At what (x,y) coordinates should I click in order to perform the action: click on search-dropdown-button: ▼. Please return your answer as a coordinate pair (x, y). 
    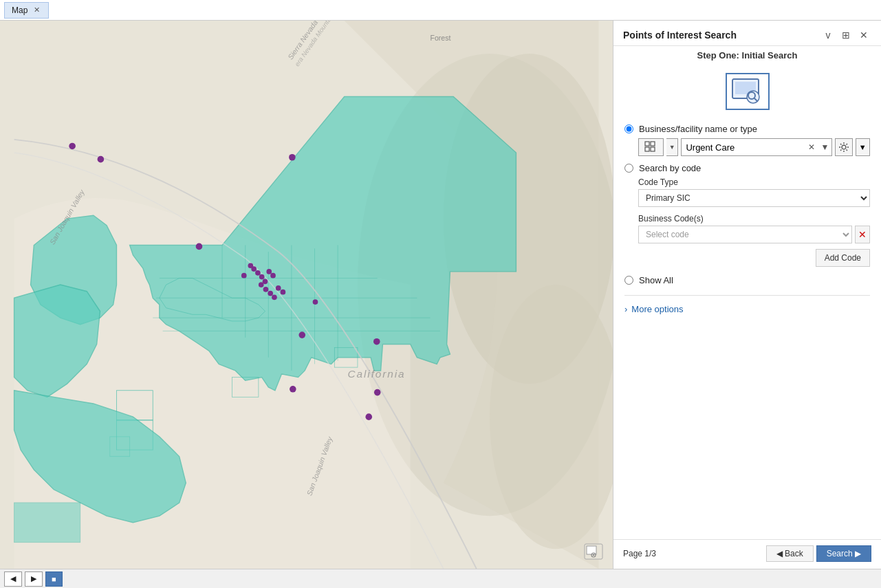
    Looking at the image, I should click on (825, 147).